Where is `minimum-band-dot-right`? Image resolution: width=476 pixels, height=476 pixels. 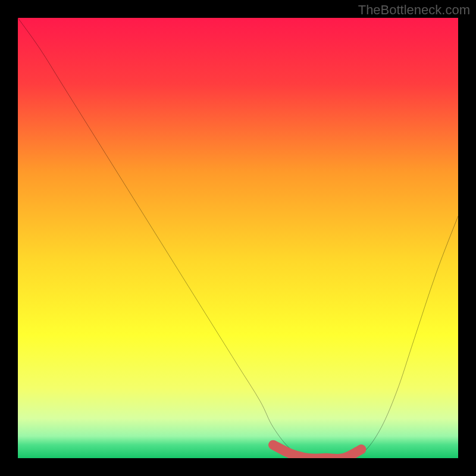 minimum-band-dot-right is located at coordinates (362, 450).